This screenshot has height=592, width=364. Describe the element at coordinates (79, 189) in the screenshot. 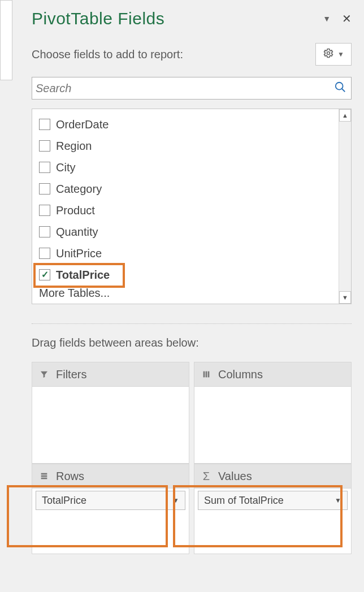

I see `field-label: Category` at that location.